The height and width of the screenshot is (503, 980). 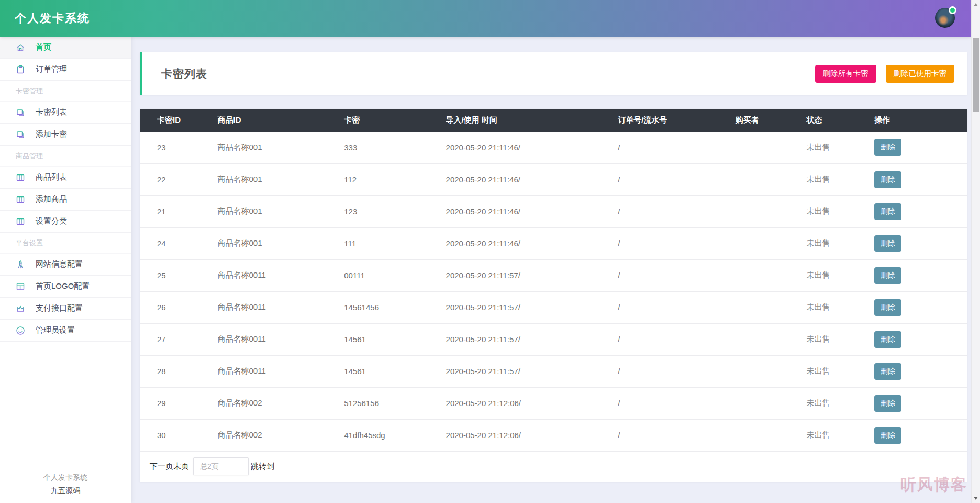 I want to click on cell-card-id: 27, so click(x=179, y=340).